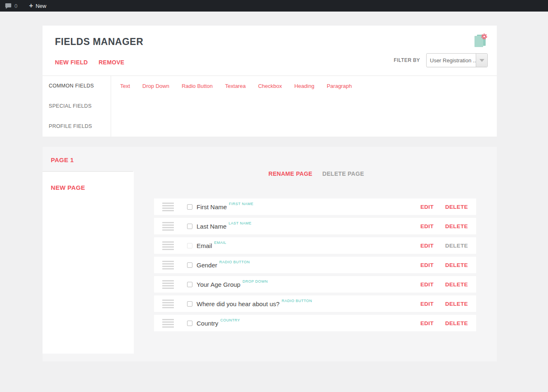 This screenshot has height=392, width=548. Describe the element at coordinates (221, 243) in the screenshot. I see `field-type-tag: EMAIL` at that location.